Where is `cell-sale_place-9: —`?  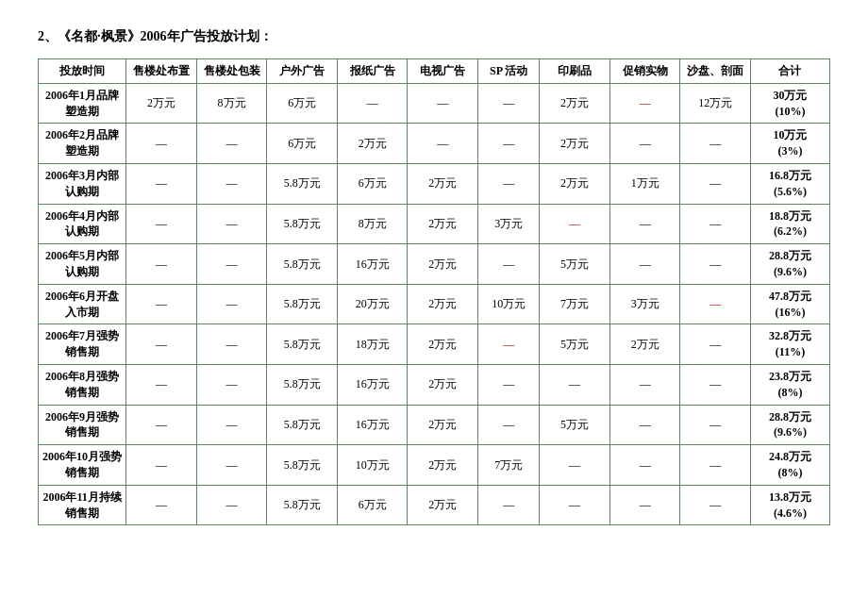
cell-sale_place-9: — is located at coordinates (162, 466).